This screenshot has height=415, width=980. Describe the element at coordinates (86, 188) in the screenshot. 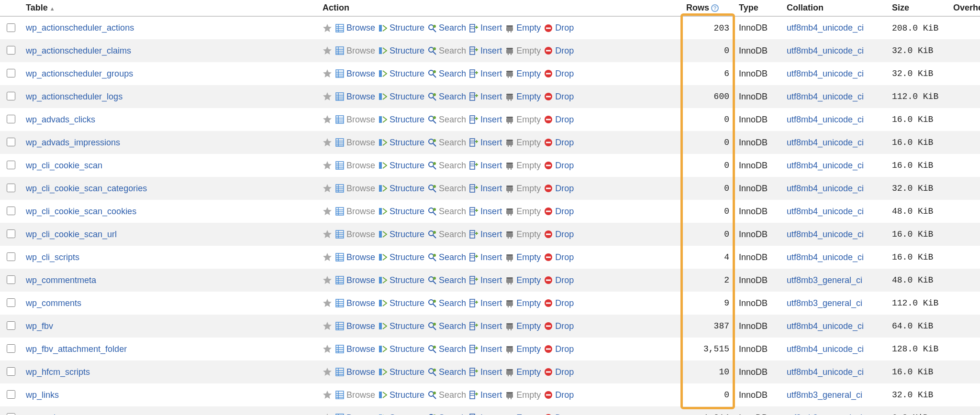

I see `table-name-link: wp_cli_cookie_scan_categories` at that location.